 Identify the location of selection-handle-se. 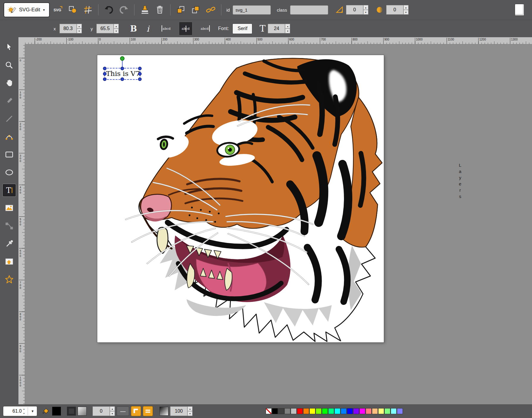
(140, 79).